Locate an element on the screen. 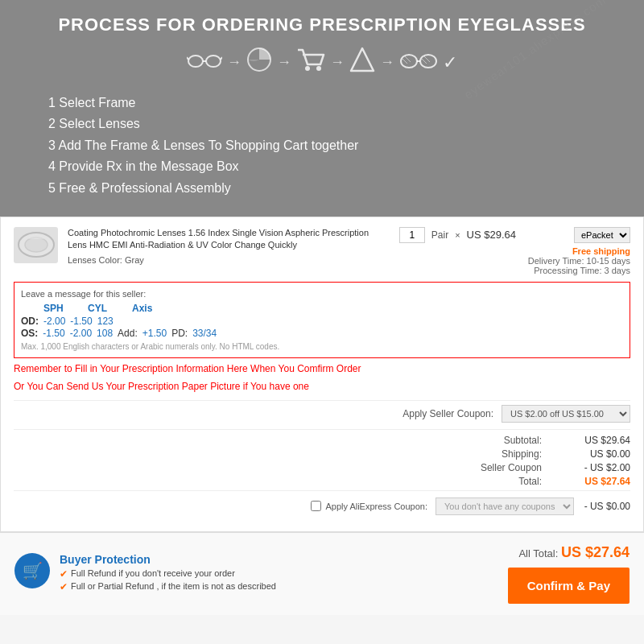 This screenshot has height=644, width=644. step-5: 5 Free & Professional Assembly is located at coordinates (334, 188).